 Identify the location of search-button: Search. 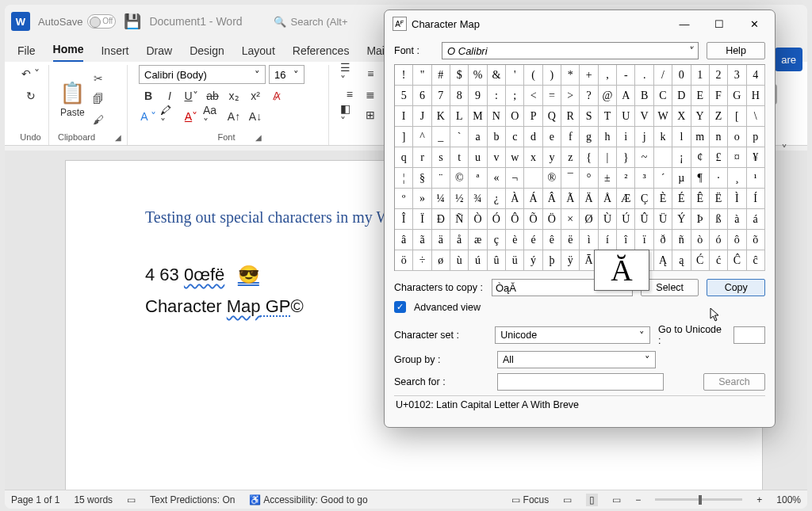
(734, 382).